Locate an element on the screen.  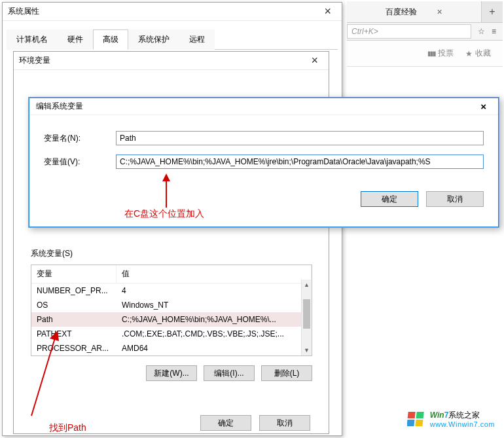
vote-label: 投票 is located at coordinates (446, 54).